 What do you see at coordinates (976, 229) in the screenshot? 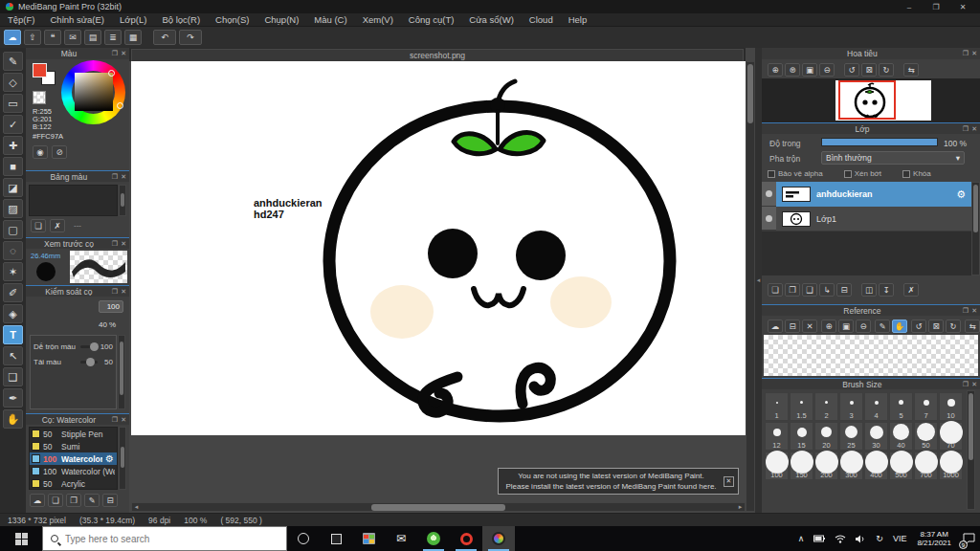
I see `layer-list-scrollbar` at bounding box center [976, 229].